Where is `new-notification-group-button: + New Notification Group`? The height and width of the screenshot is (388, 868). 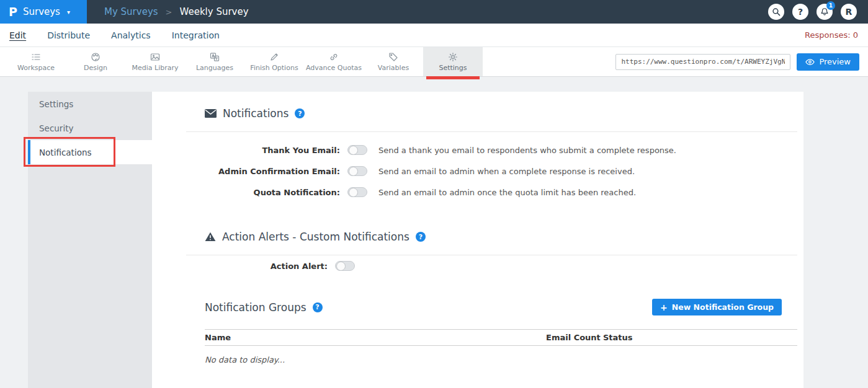 new-notification-group-button: + New Notification Group is located at coordinates (717, 307).